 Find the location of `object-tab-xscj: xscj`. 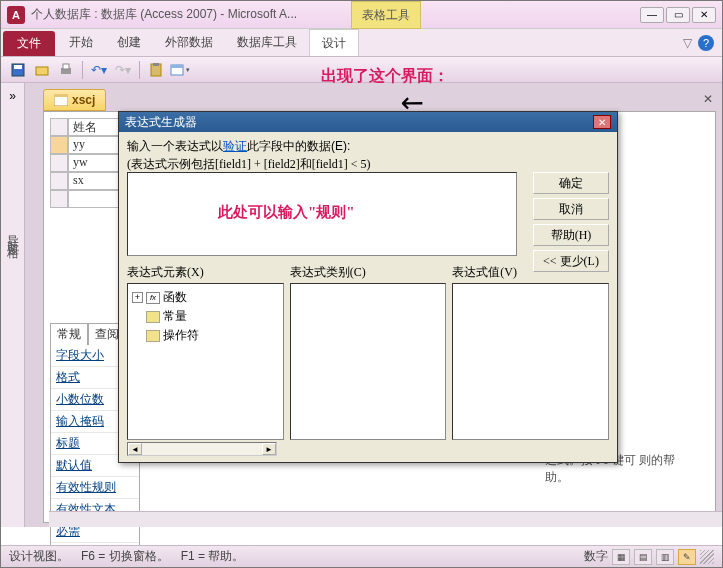

object-tab-xscj: xscj is located at coordinates (74, 100).